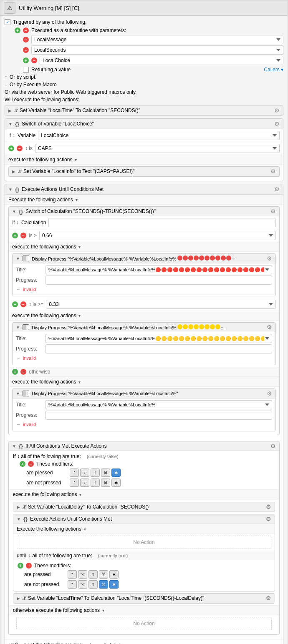  What do you see at coordinates (23, 304) in the screenshot?
I see `remove-gte-btn: −` at bounding box center [23, 304].